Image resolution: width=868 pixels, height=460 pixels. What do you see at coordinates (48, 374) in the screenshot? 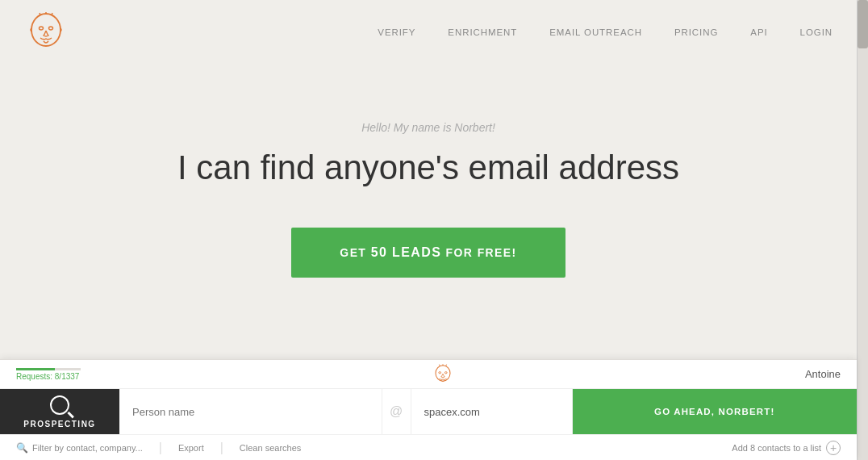
I see `requests-info: Requests: 8/1337` at bounding box center [48, 374].